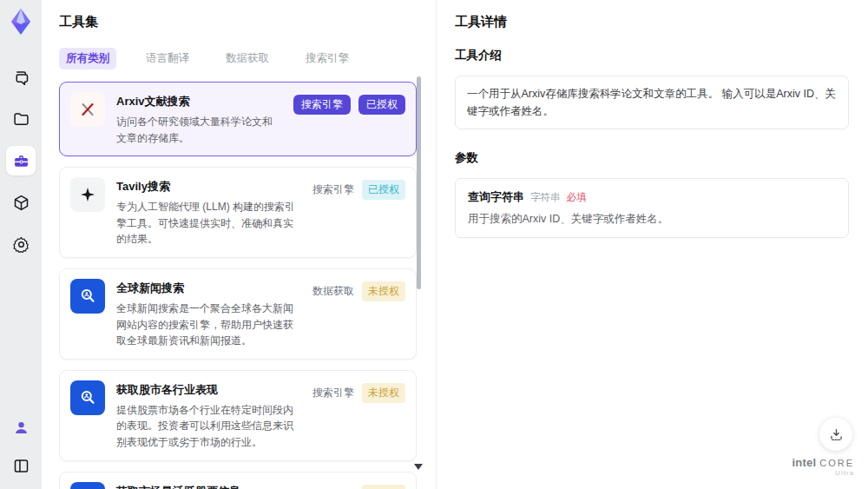 This screenshot has width=868, height=489. Describe the element at coordinates (238, 314) in the screenshot. I see `tool-card: 全球新闻搜索全球新闻搜索是一个聚合全球各大新闻网站内容的搜索引擎，帮助用户快速获…` at that location.